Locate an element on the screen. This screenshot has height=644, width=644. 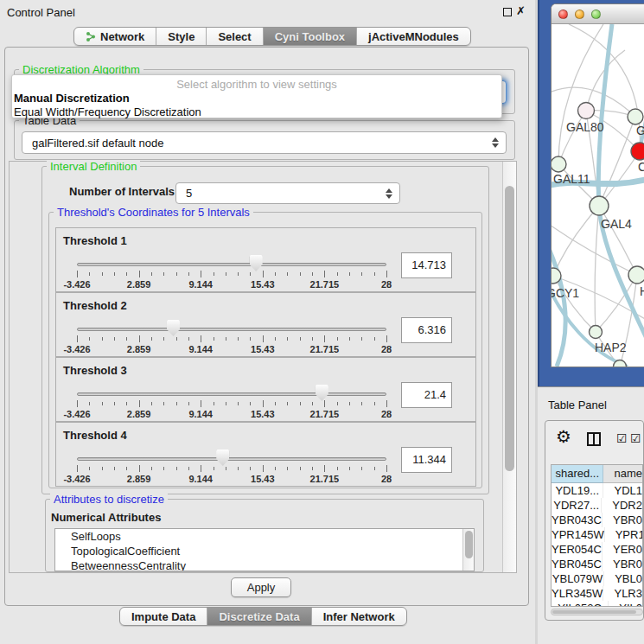
threshold-4-slider: -3.4262.8599.14415.4321.71528 is located at coordinates (232, 466).